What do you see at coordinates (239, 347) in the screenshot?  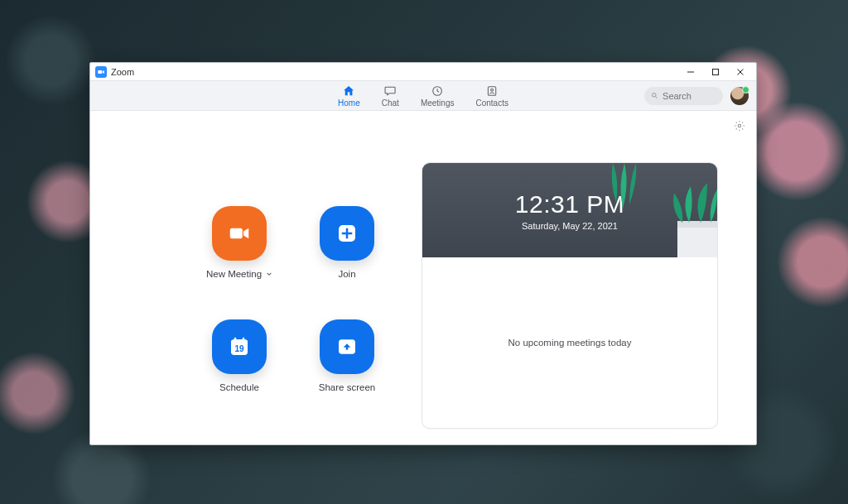 I see `calendar-icon: 19` at bounding box center [239, 347].